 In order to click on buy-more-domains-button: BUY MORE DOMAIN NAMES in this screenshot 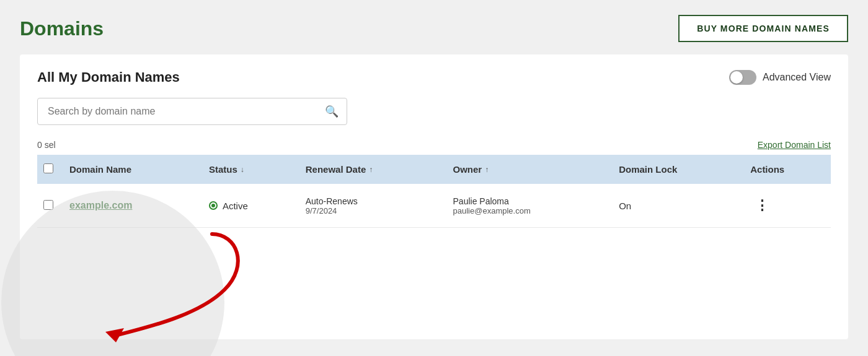, I will do `click(763, 28)`.